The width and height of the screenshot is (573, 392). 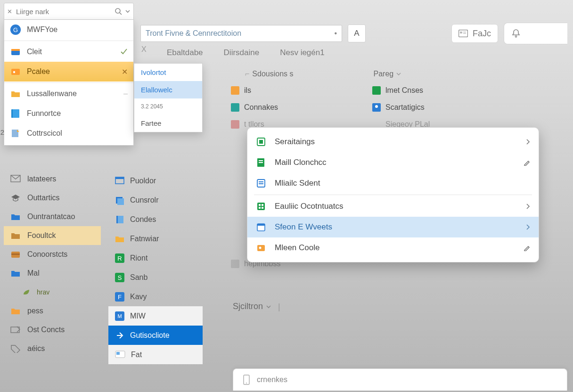 What do you see at coordinates (16, 179) in the screenshot?
I see `mail-icon` at bounding box center [16, 179].